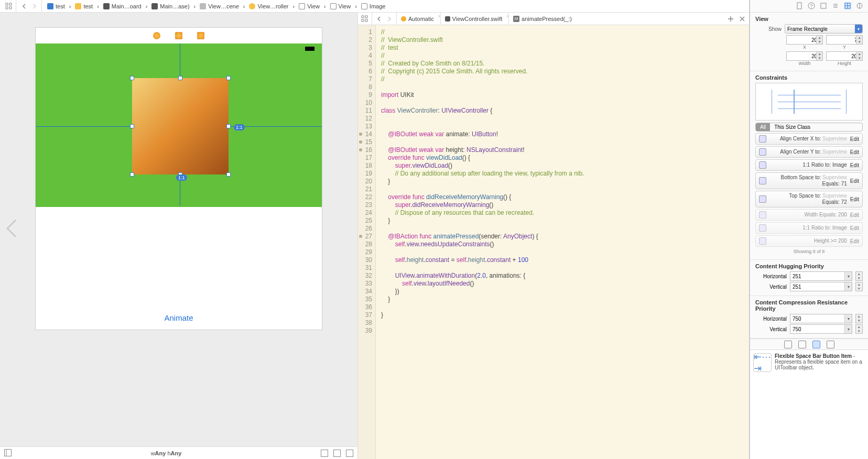 The width and height of the screenshot is (868, 459). Describe the element at coordinates (179, 36) in the screenshot. I see `first-responder-icon` at that location.